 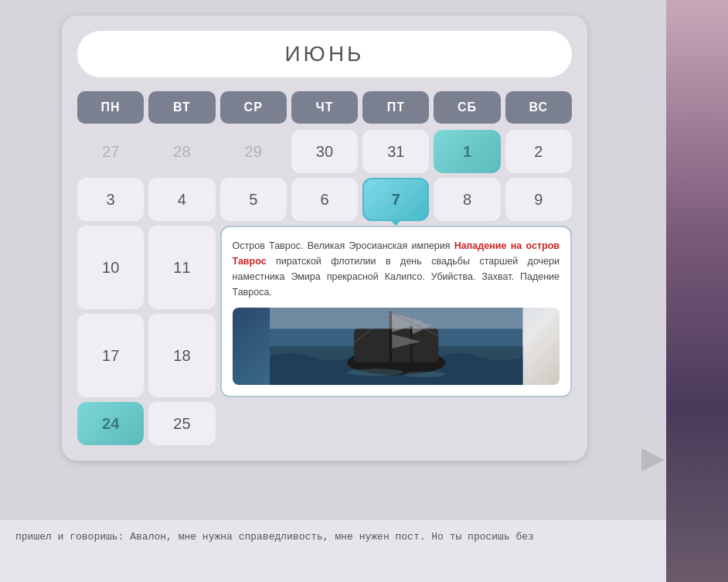 I want to click on weekday-tue: ВТ, so click(x=182, y=107).